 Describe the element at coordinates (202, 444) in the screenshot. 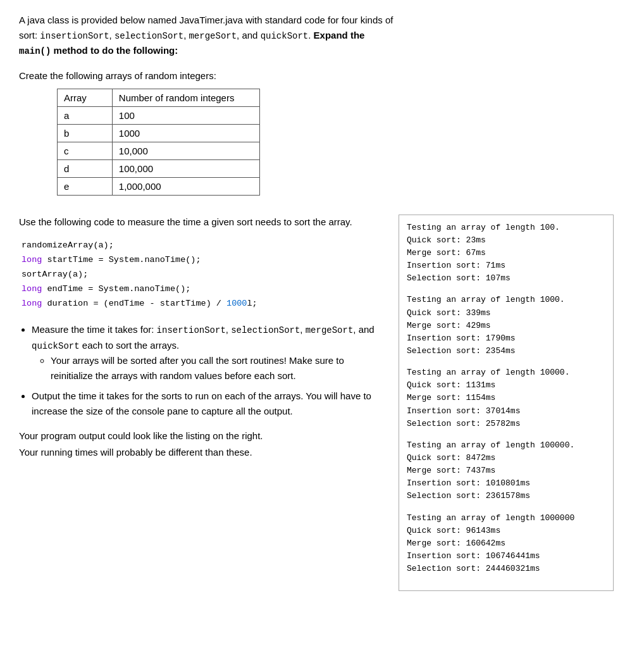

I see `bottom-text: Your program output could look like the …` at that location.